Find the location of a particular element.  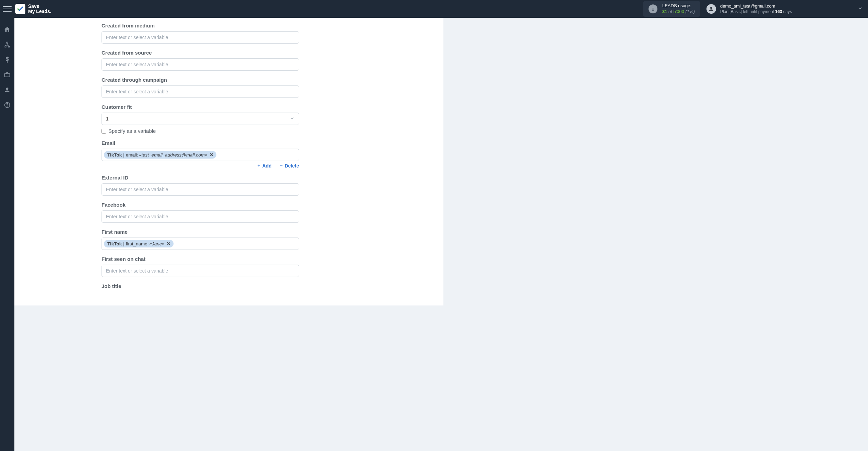

field-created-from-medium: Created from medium is located at coordinates (265, 33).